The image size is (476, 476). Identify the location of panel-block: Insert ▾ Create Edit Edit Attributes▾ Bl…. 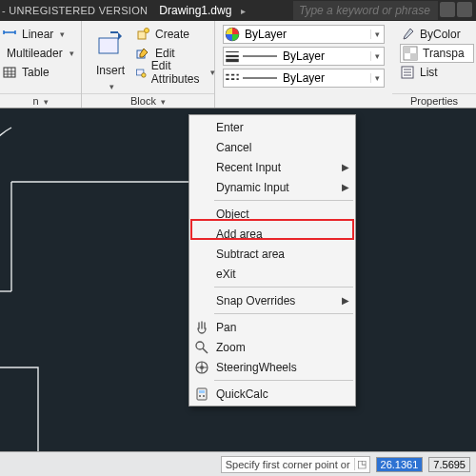
(149, 65).